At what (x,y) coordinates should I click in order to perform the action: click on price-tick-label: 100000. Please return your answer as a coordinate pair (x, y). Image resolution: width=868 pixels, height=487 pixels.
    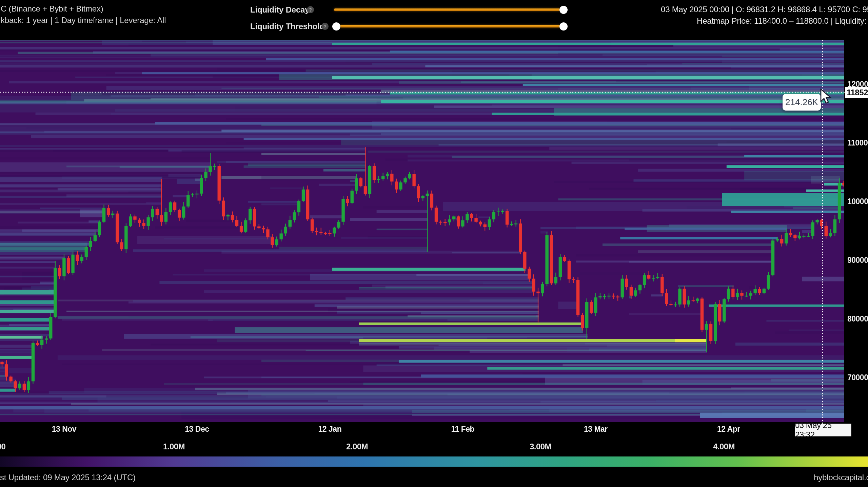
    Looking at the image, I should click on (858, 201).